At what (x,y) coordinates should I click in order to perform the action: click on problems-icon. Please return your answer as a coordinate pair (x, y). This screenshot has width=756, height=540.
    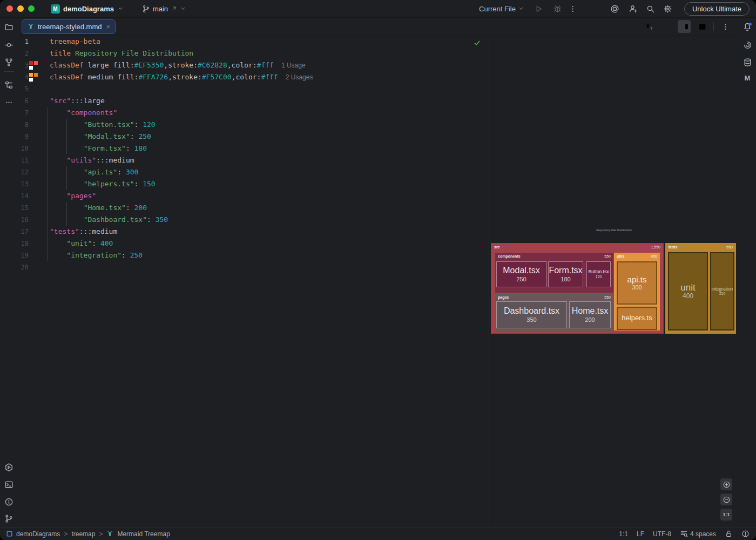
    Looking at the image, I should click on (9, 502).